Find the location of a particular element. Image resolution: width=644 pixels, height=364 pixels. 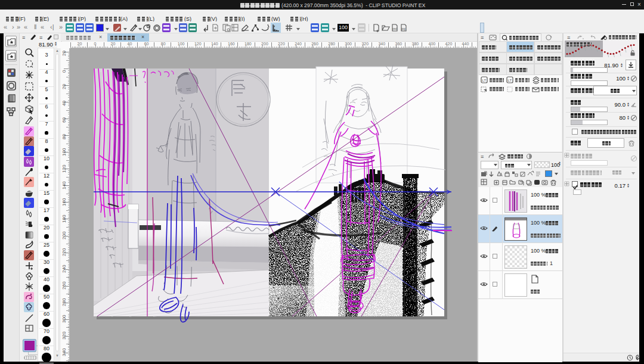

svg-text: psd is located at coordinates (395, 29).